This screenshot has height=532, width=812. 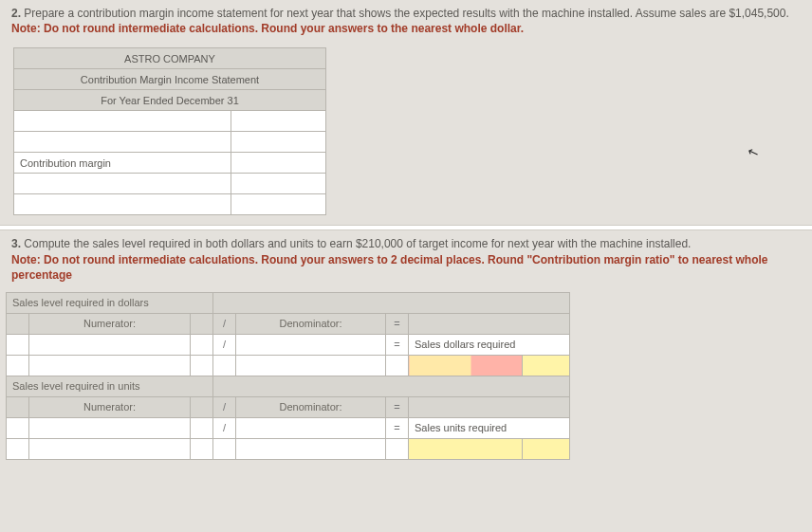 I want to click on dollars-section-hdr: Sales level required in dollars, so click(x=110, y=303).